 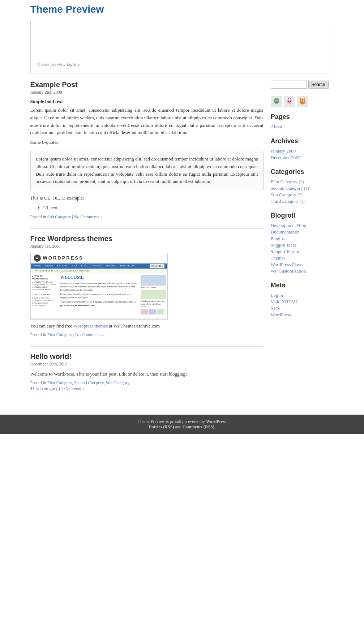 What do you see at coordinates (283, 151) in the screenshot?
I see `archive-jan2008: January 2008` at bounding box center [283, 151].